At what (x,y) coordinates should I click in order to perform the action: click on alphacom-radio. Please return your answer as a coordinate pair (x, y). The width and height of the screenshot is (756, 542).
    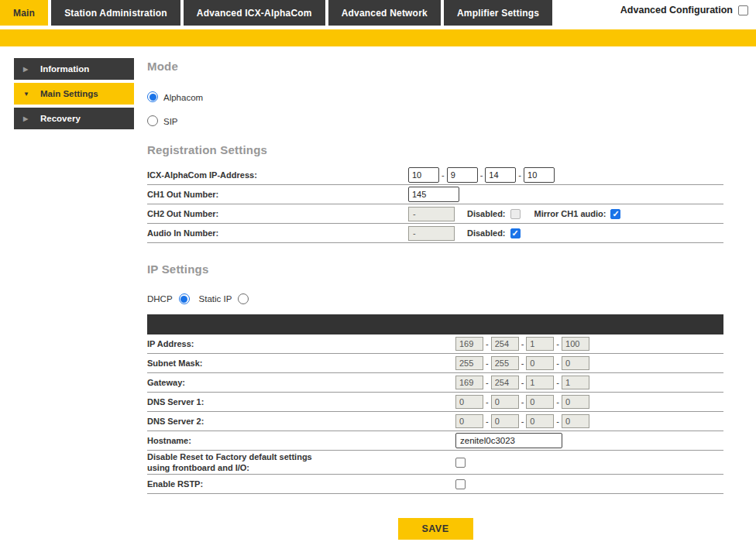
    Looking at the image, I should click on (153, 97).